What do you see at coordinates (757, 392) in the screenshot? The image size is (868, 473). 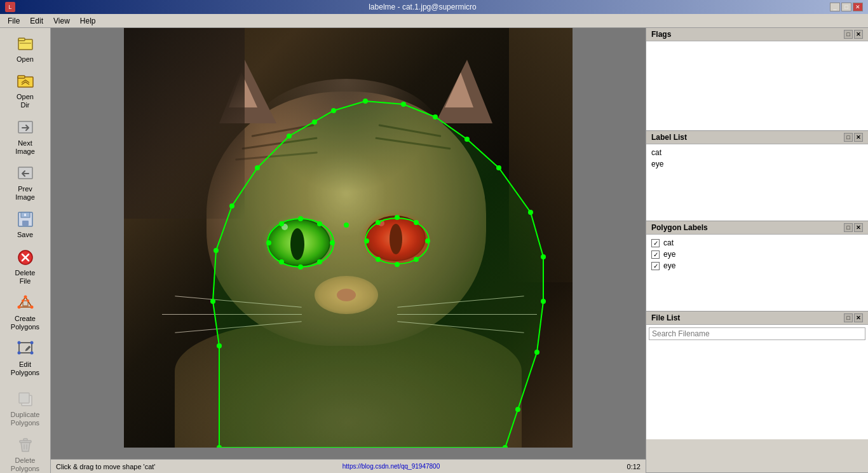 I see `file-list-section: File List □ ✕` at bounding box center [757, 392].